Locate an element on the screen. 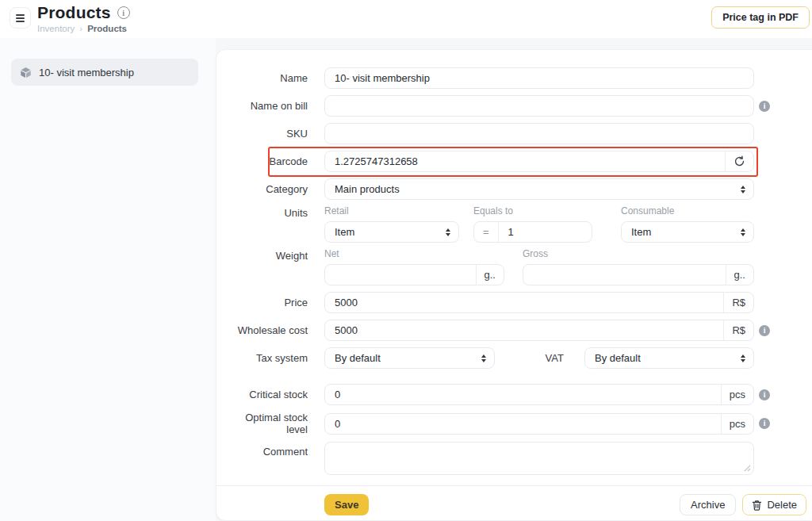 Image resolution: width=812 pixels, height=521 pixels. wholesale-cost-input is located at coordinates (524, 330).